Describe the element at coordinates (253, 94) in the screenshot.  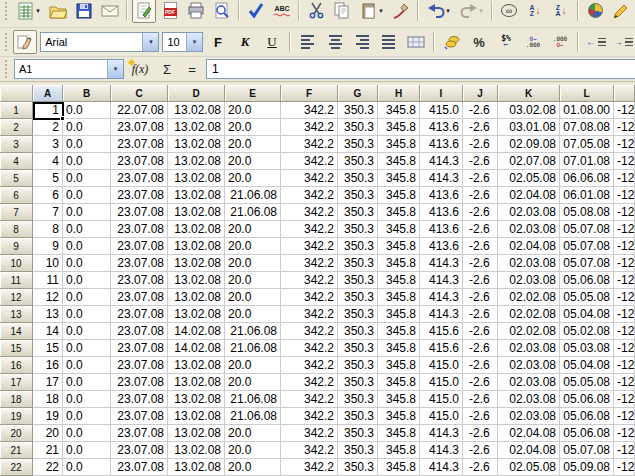
I see `column-header-E: E` at that location.